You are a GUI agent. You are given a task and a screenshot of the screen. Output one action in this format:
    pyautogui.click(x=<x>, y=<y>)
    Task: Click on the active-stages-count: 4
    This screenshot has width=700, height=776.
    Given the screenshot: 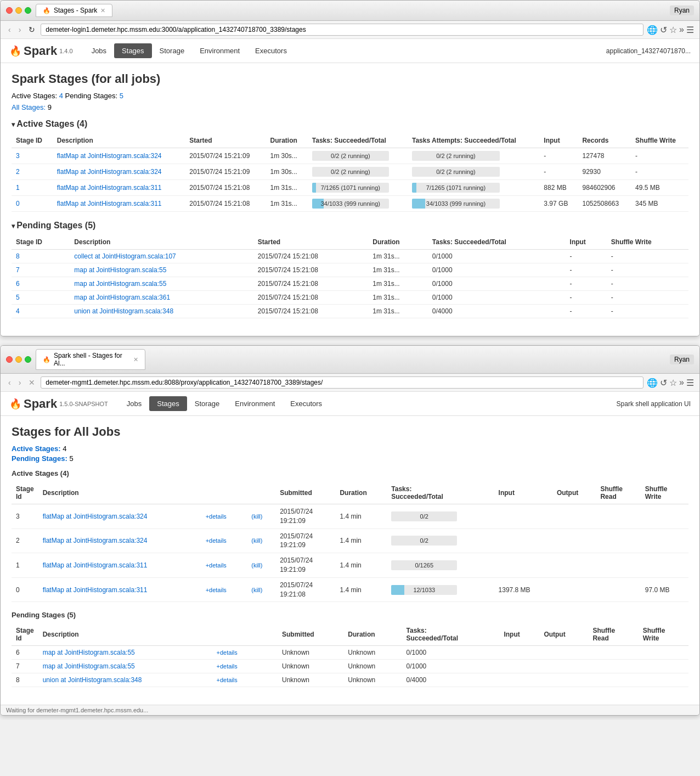 What is the action you would take?
    pyautogui.click(x=61, y=95)
    